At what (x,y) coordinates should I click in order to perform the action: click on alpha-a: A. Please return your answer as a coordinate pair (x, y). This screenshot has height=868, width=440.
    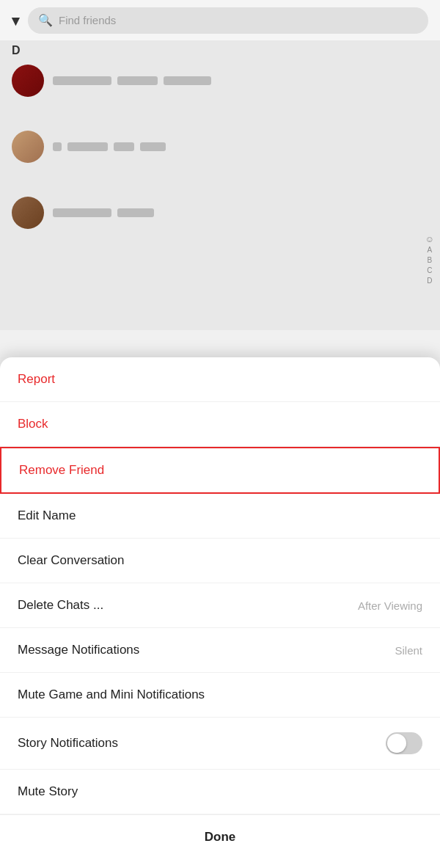
    Looking at the image, I should click on (430, 250).